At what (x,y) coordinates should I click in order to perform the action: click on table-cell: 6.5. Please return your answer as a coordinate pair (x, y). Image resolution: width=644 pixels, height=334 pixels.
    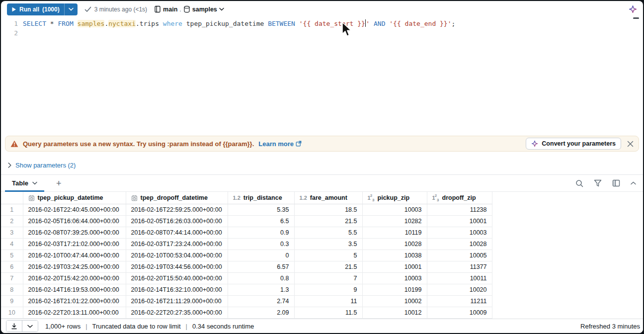
    Looking at the image, I should click on (261, 222).